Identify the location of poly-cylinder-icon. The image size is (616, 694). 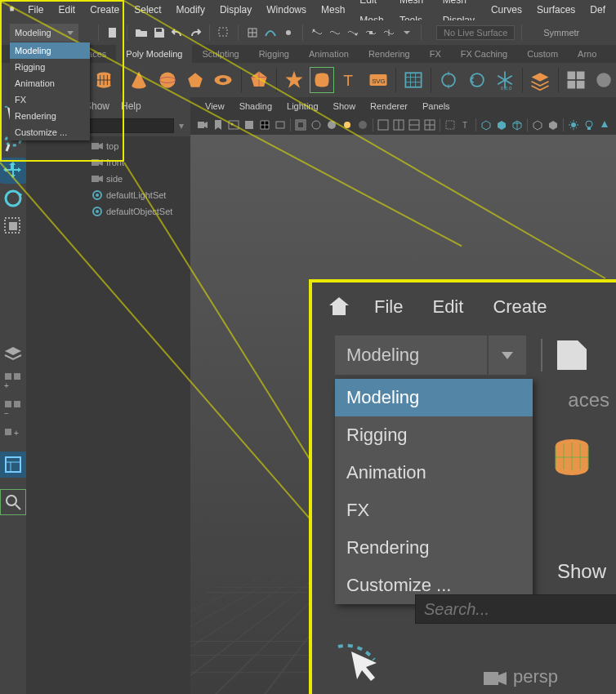
(104, 80).